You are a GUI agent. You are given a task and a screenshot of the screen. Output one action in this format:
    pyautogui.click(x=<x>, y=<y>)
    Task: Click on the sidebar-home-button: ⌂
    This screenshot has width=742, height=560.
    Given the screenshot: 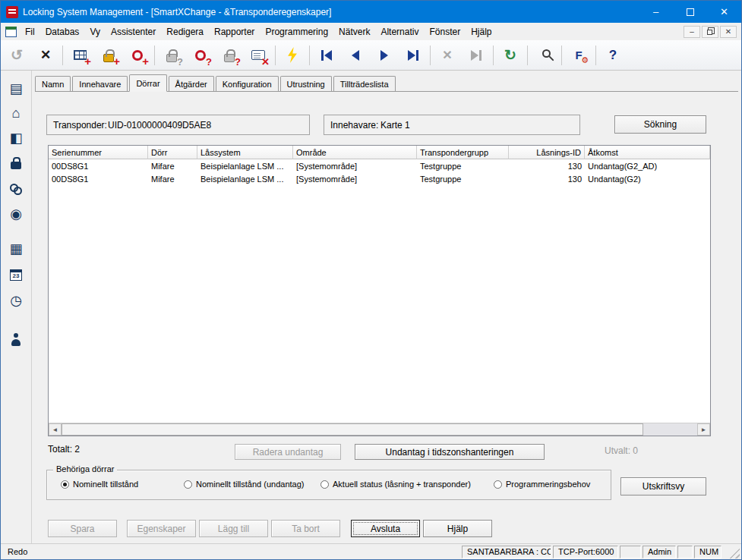 What is the action you would take?
    pyautogui.click(x=16, y=113)
    